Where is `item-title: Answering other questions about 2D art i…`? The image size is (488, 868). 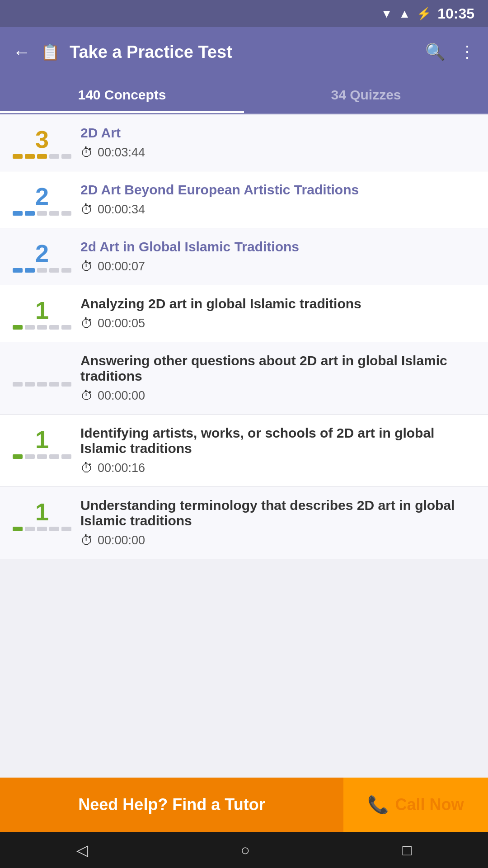 item-title: Answering other questions about 2D art i… is located at coordinates (278, 368).